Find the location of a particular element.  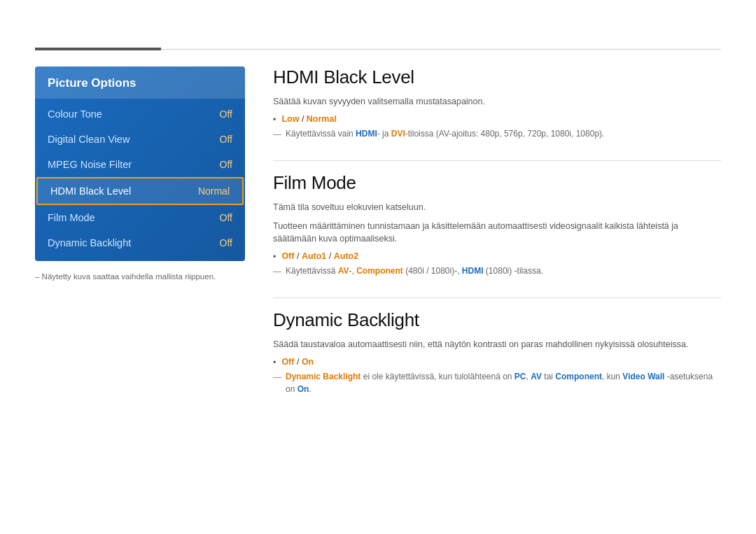

note-av-2: AV is located at coordinates (536, 377).